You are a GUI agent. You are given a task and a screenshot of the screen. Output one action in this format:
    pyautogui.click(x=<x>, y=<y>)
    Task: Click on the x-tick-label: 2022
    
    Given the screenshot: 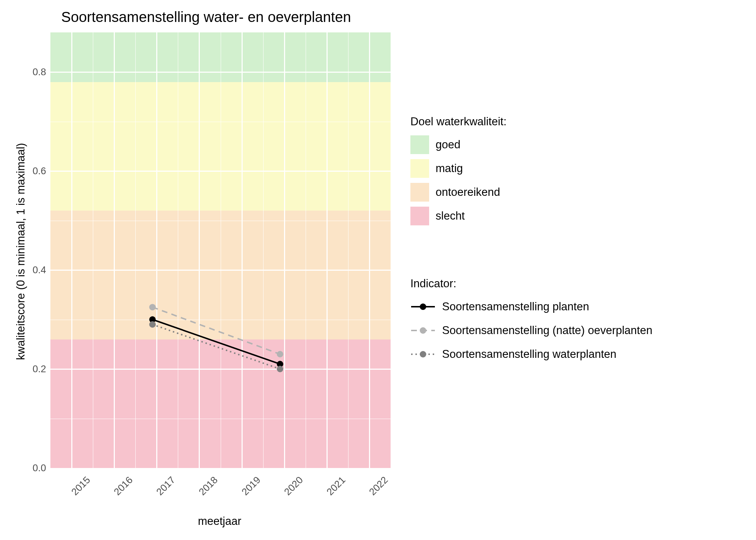 What is the action you would take?
    pyautogui.click(x=378, y=486)
    